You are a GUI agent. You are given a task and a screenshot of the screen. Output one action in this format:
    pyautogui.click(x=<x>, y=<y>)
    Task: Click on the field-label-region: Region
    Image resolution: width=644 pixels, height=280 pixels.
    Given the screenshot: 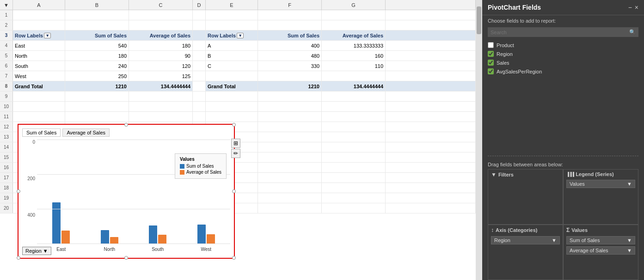 What is the action you would take?
    pyautogui.click(x=505, y=54)
    